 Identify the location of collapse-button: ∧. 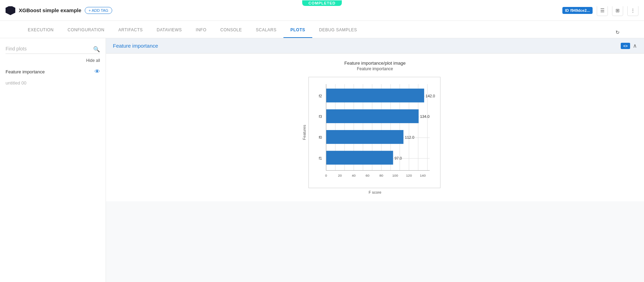
(635, 46).